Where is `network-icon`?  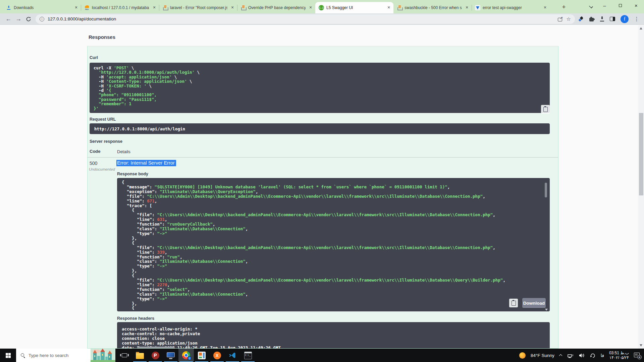
network-icon is located at coordinates (571, 355).